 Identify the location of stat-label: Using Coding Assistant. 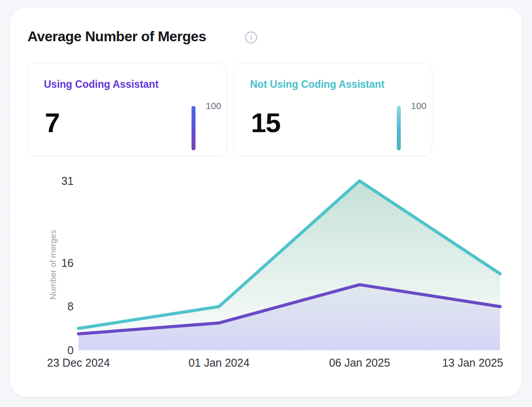
(101, 84).